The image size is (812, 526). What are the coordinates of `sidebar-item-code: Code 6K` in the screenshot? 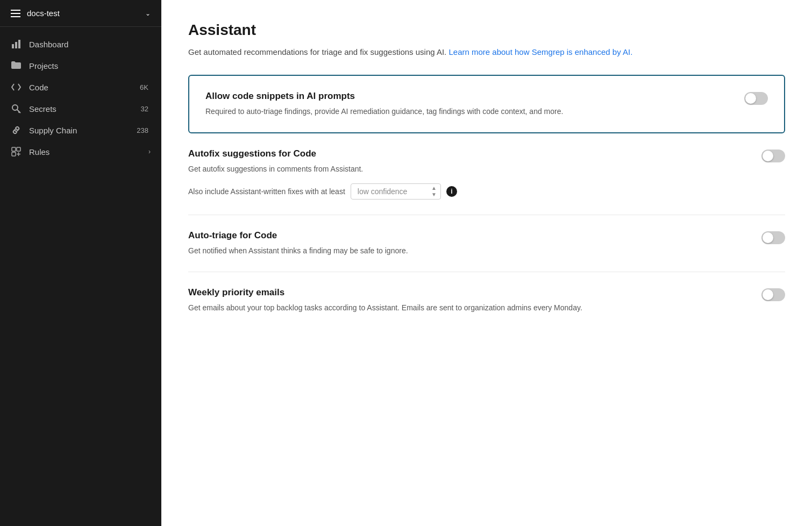 It's located at (81, 87).